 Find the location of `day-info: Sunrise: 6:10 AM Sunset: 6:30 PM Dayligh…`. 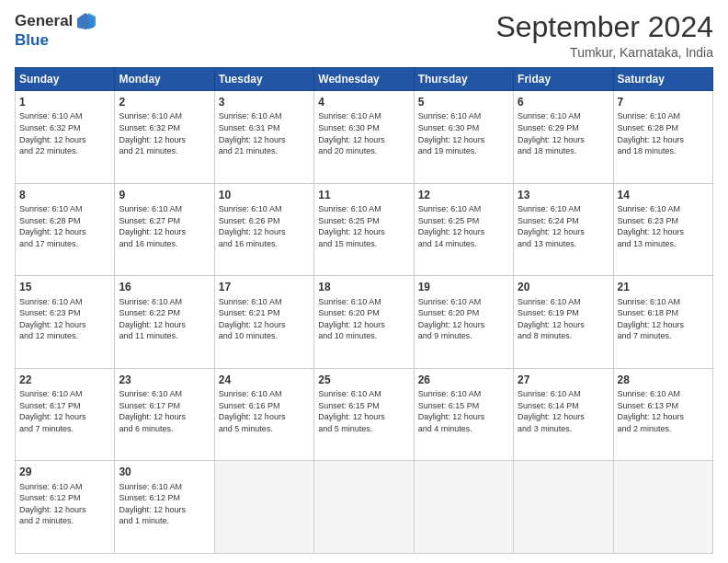

day-info: Sunrise: 6:10 AM Sunset: 6:30 PM Dayligh… is located at coordinates (463, 133).